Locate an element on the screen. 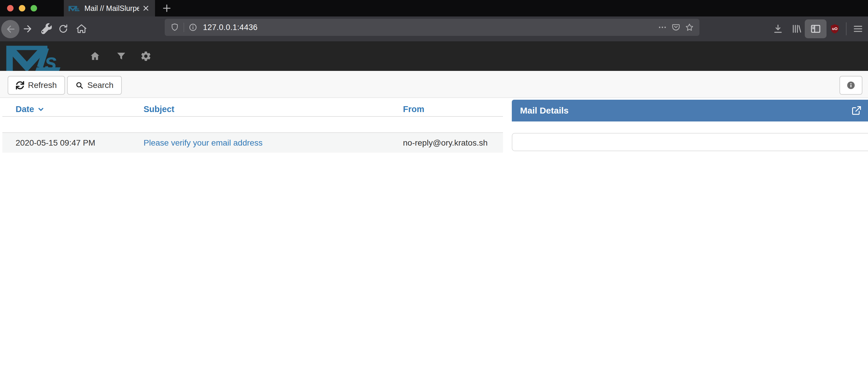 The width and height of the screenshot is (868, 390). mail-subject-cell: Please verify your email address is located at coordinates (260, 143).